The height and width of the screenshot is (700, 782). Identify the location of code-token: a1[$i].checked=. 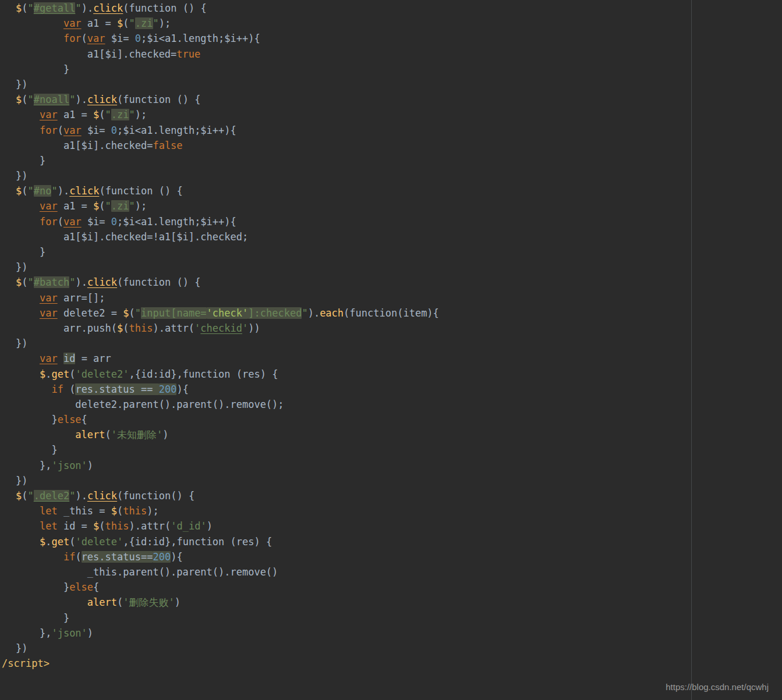
(96, 54).